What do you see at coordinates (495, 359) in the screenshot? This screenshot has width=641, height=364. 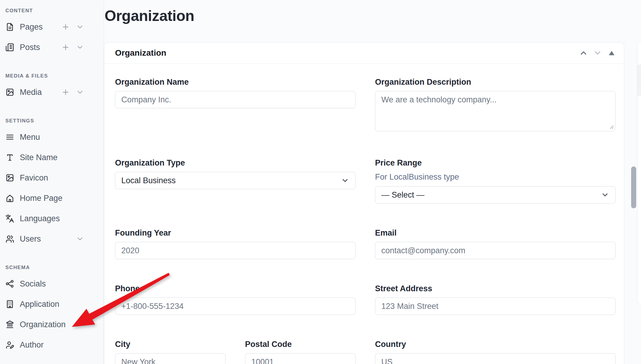 I see `country-input` at bounding box center [495, 359].